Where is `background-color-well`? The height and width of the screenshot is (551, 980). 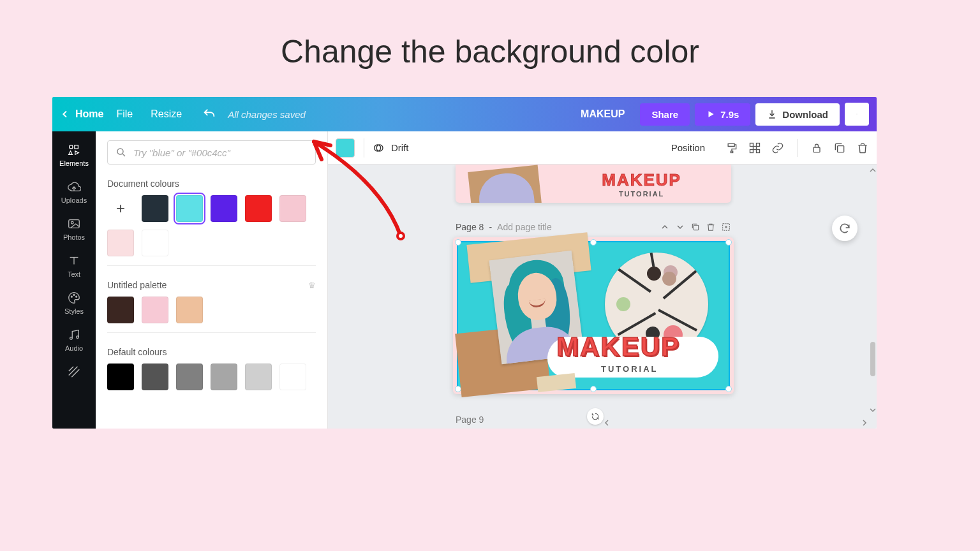
background-color-well is located at coordinates (345, 148).